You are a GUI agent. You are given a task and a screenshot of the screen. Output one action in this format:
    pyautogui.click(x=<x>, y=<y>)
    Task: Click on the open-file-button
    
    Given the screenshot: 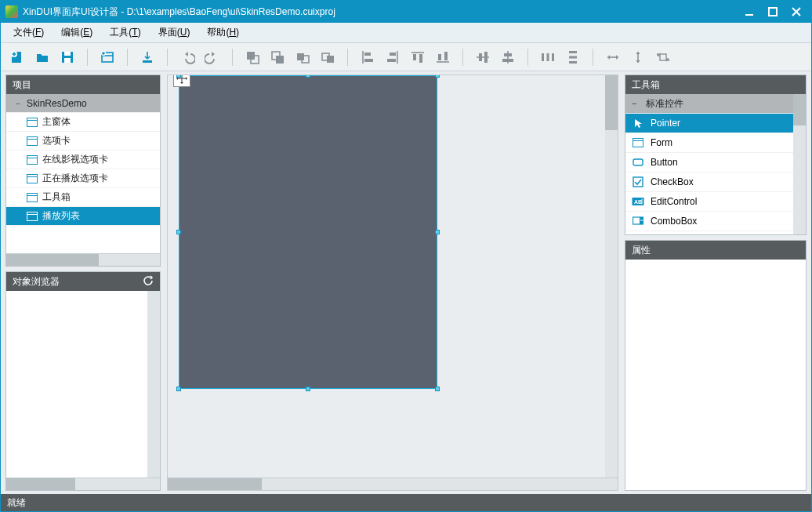 What is the action you would take?
    pyautogui.click(x=42, y=57)
    